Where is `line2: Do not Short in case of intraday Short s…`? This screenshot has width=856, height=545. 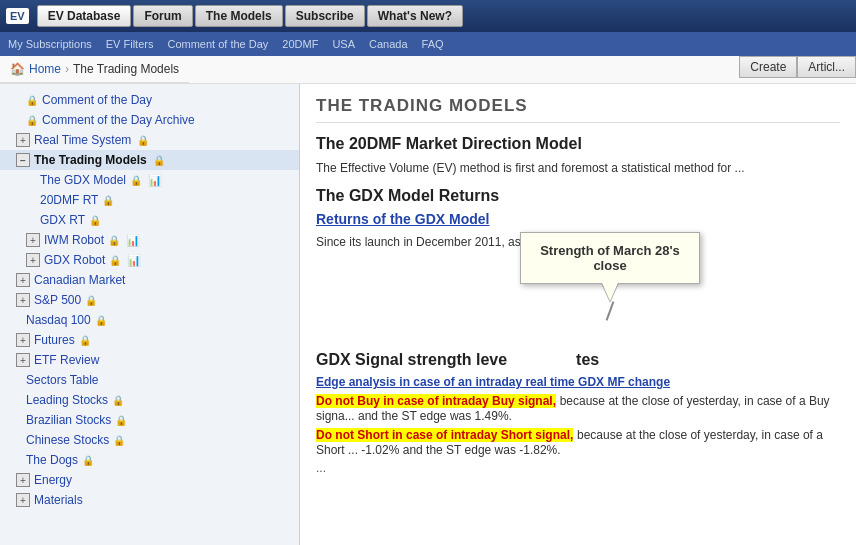 line2: Do not Short in case of intraday Short s… is located at coordinates (578, 442).